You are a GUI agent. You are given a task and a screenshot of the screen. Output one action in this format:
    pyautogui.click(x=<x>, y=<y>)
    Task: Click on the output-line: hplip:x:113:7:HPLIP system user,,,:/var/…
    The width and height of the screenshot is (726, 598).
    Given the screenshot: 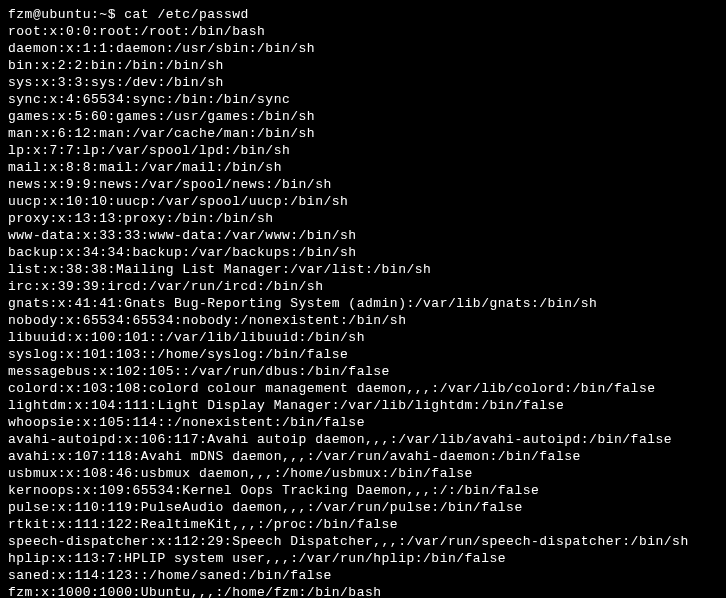 What is the action you would take?
    pyautogui.click(x=363, y=558)
    